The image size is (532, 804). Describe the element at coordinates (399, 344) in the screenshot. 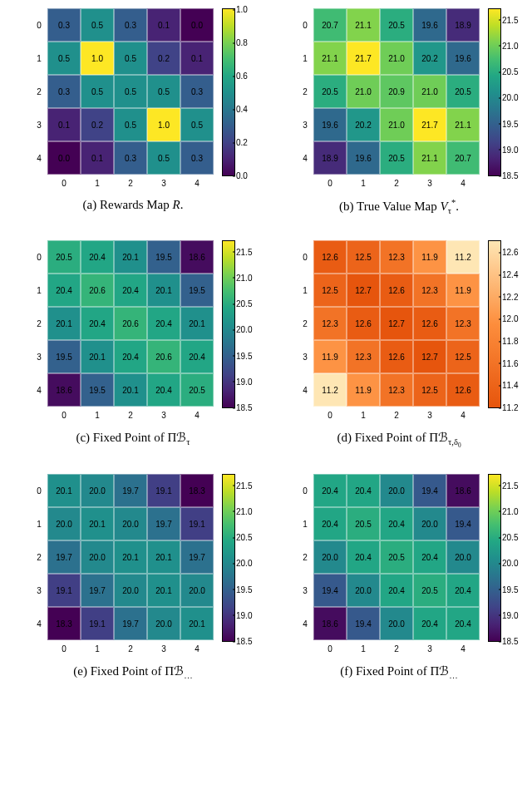

I see `chart-d: 012.612.512.311.911.2112.512.712.612.311…` at that location.